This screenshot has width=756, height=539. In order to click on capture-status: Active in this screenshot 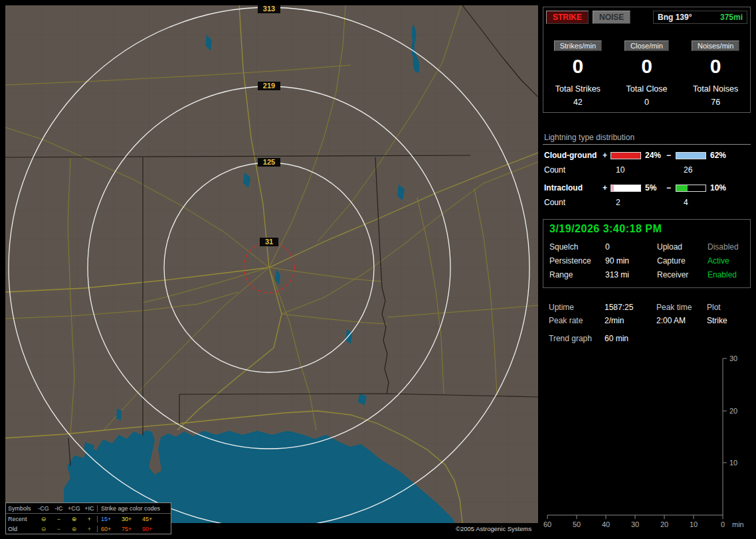, I will do `click(725, 261)`.